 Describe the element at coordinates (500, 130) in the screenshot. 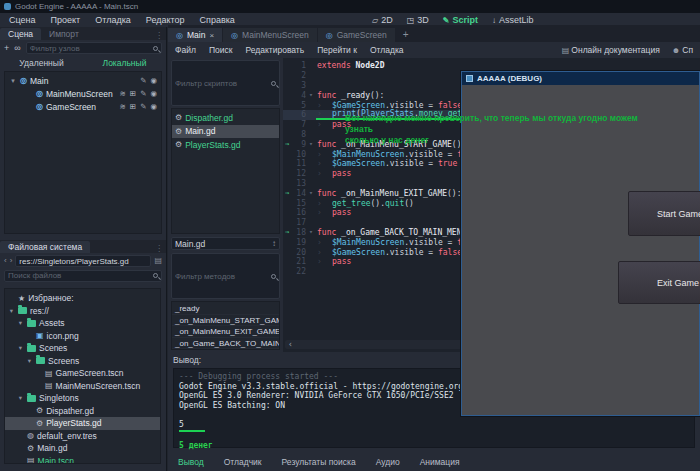

I see `screenshot-annotation: Вот наглядно можно проверить, что теперь…` at that location.